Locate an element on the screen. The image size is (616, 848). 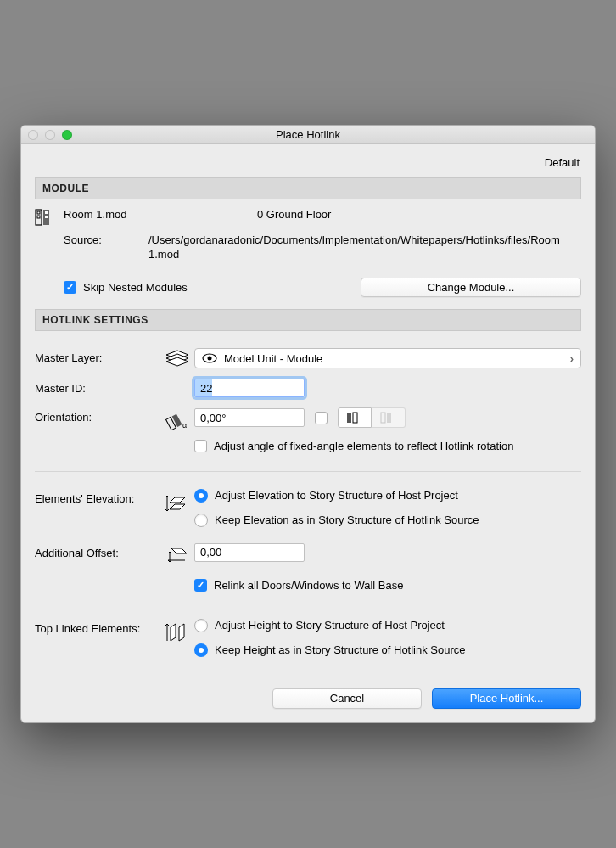
skip-row: ✓ Skip Nested Modules Change Module... is located at coordinates (308, 292).